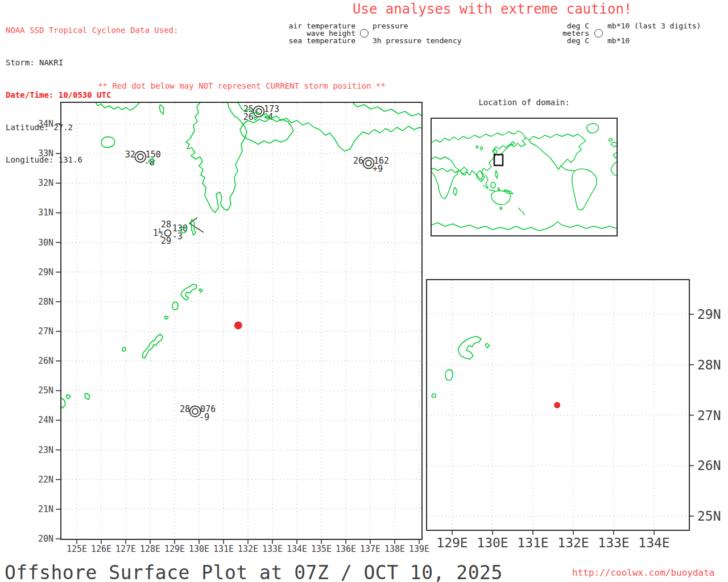  Describe the element at coordinates (378, 169) in the screenshot. I see `station-pressure-tendency: +9` at that location.